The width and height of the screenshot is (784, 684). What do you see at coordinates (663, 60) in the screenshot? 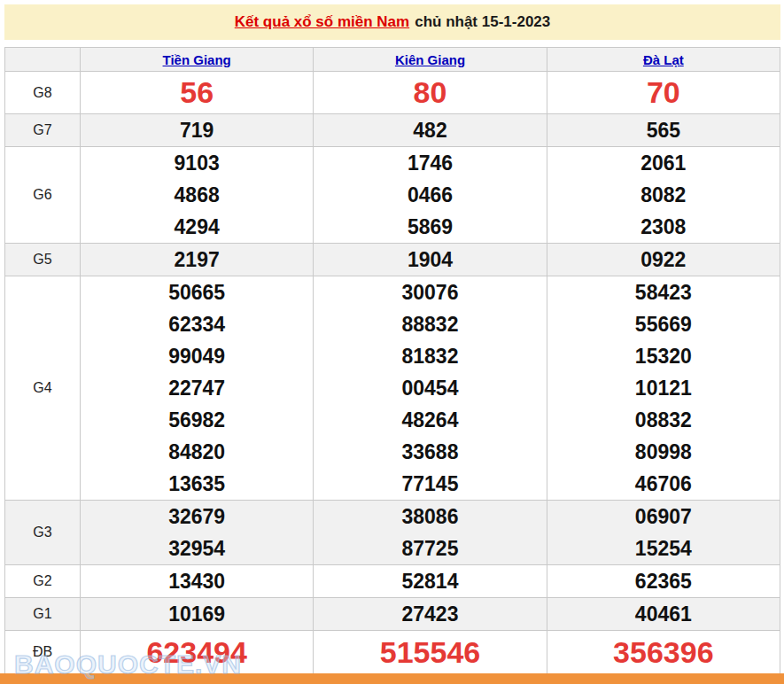
I see `province-header-da-lat: Đà Lạt` at bounding box center [663, 60].